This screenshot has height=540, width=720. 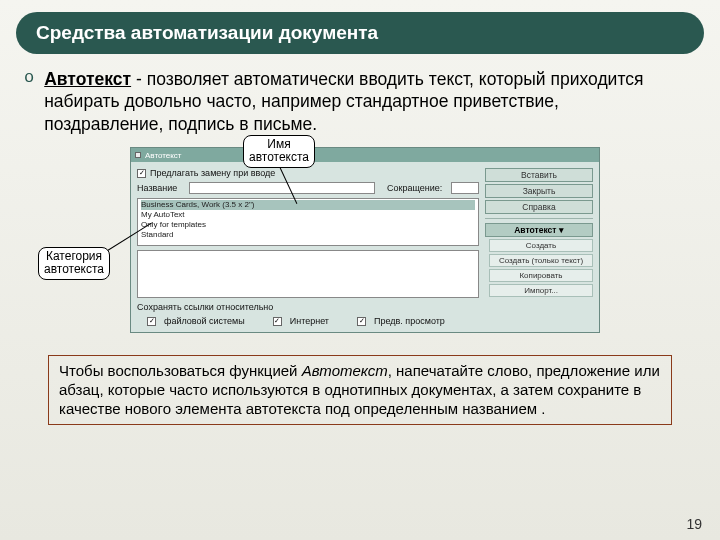 I want to click on name-input, so click(x=282, y=188).